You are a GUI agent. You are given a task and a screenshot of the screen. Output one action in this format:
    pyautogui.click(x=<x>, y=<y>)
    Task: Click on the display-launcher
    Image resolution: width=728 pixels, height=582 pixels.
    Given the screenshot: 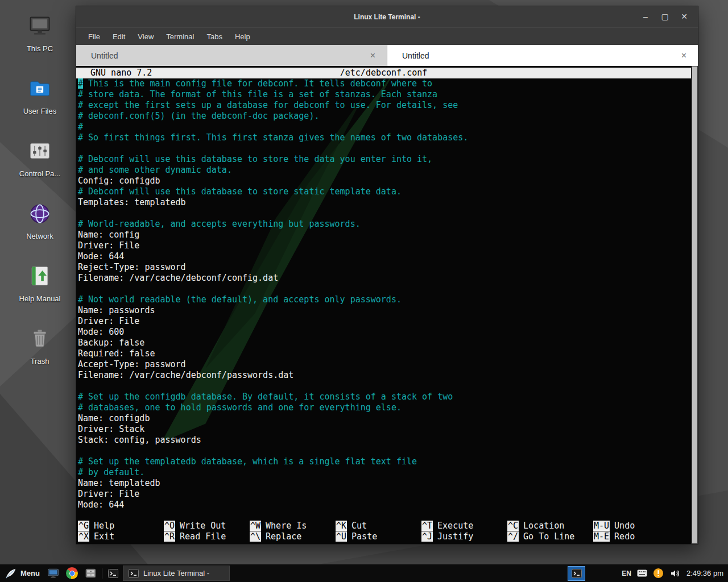 What is the action you would take?
    pyautogui.click(x=53, y=573)
    